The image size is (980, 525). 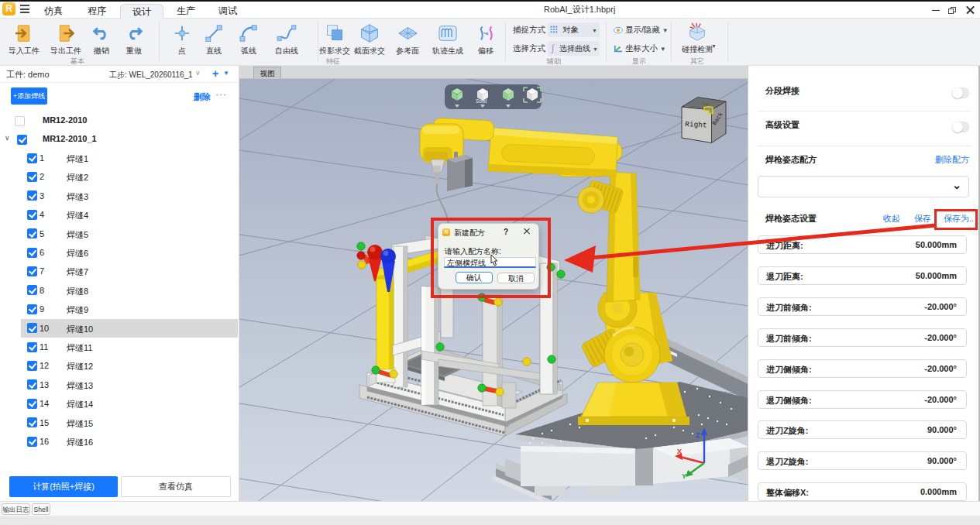 I want to click on svg-text: X, so click(x=679, y=451).